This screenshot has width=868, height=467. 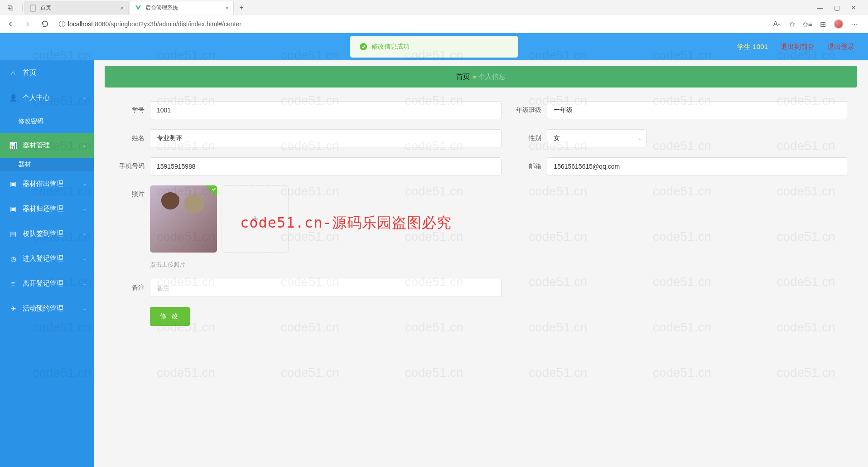 What do you see at coordinates (62, 24) in the screenshot?
I see `info-icon: i` at bounding box center [62, 24].